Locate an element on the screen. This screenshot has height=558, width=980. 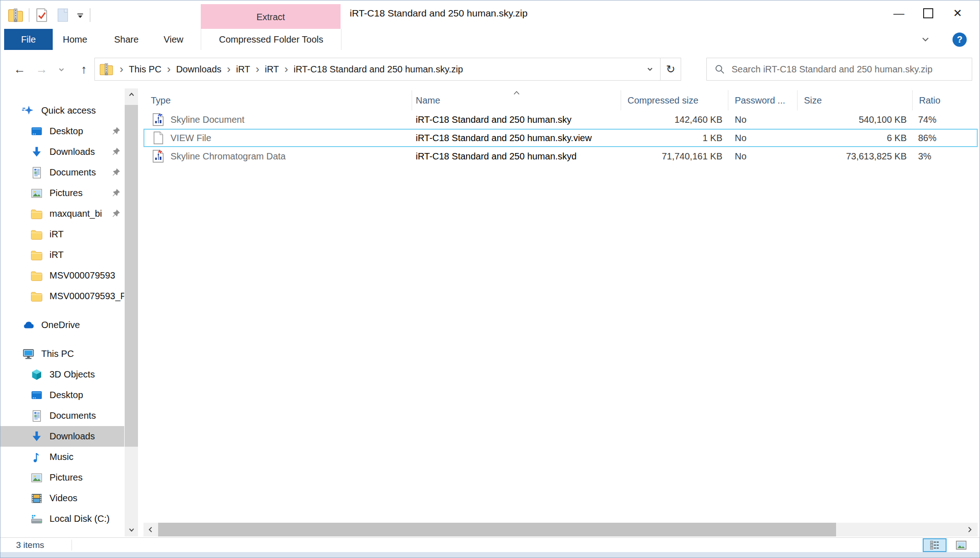
column-header-name: Name is located at coordinates (517, 100).